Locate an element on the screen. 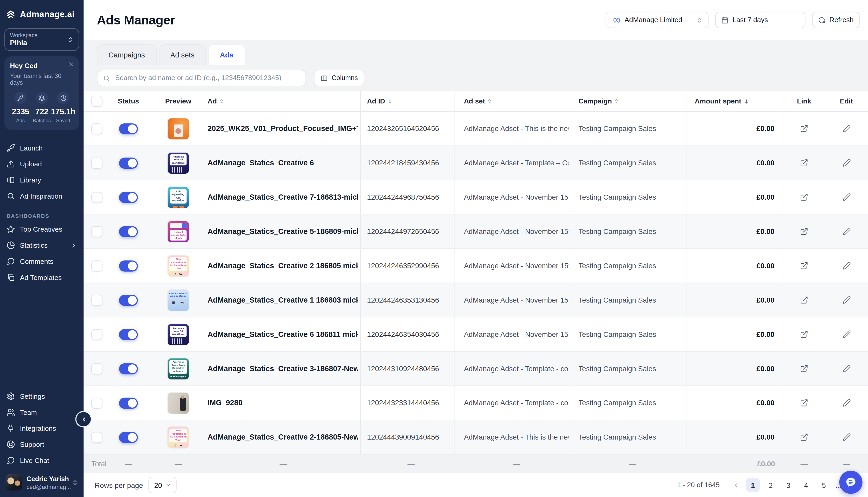 The image size is (868, 497). ad-name: 2025_WK25_V01_Product_Focused_IMG+TEXT_( is located at coordinates (283, 129).